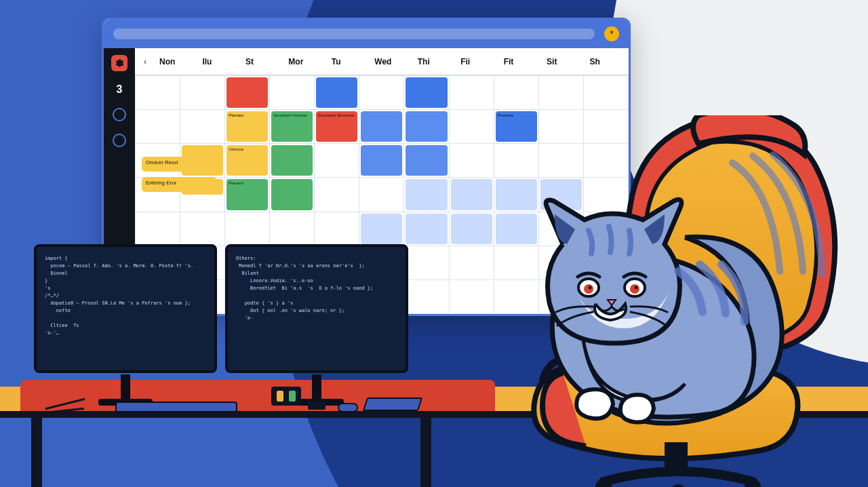  I want to click on side-event: Entbrirg Eror, so click(179, 184).